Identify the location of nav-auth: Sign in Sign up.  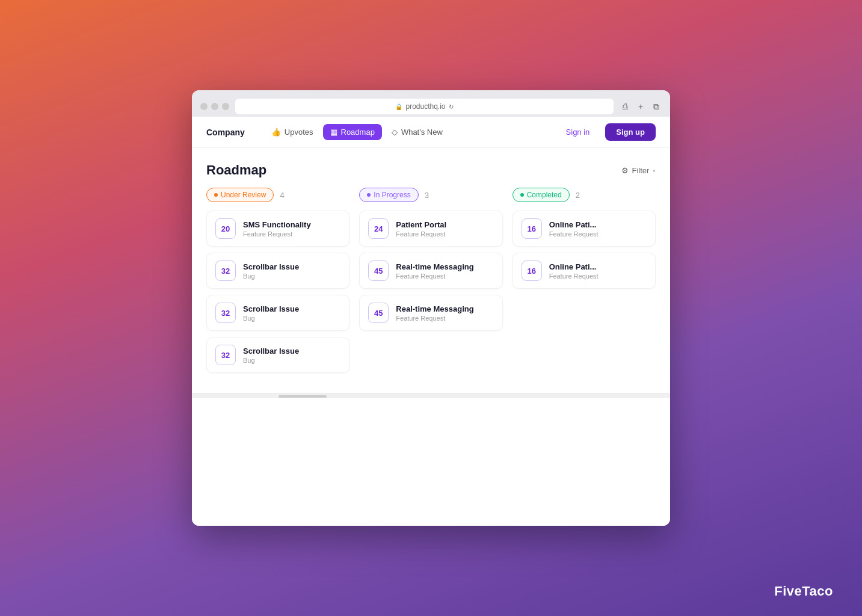
(606, 132).